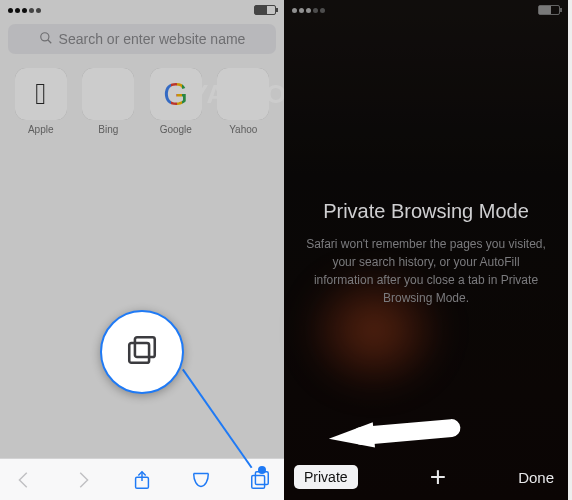  I want to click on private-browsing-info: Private Browsing Mode Safari won't remem…, so click(426, 254).